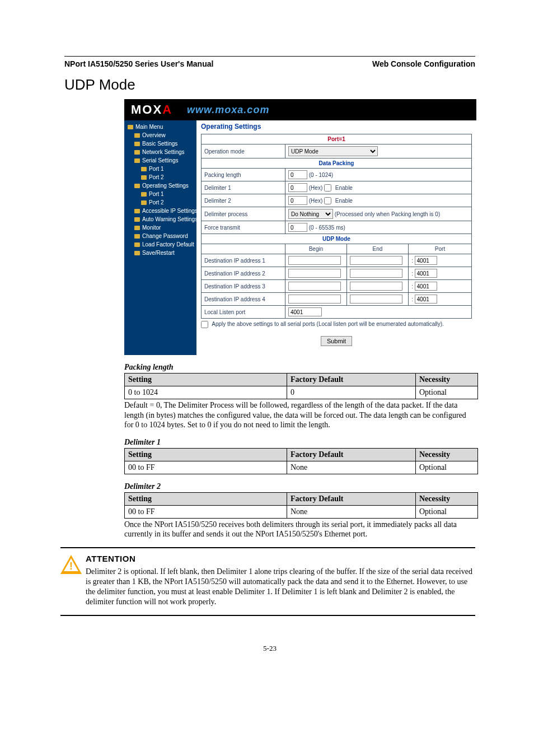  What do you see at coordinates (305, 312) in the screenshot?
I see `local-listen-input` at bounding box center [305, 312].